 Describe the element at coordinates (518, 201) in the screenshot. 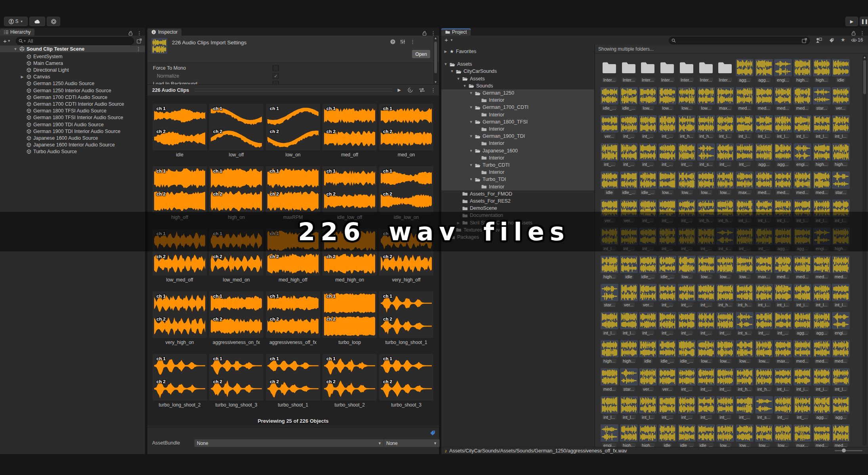

I see `project-tree-item: Assets_For_RES2` at that location.